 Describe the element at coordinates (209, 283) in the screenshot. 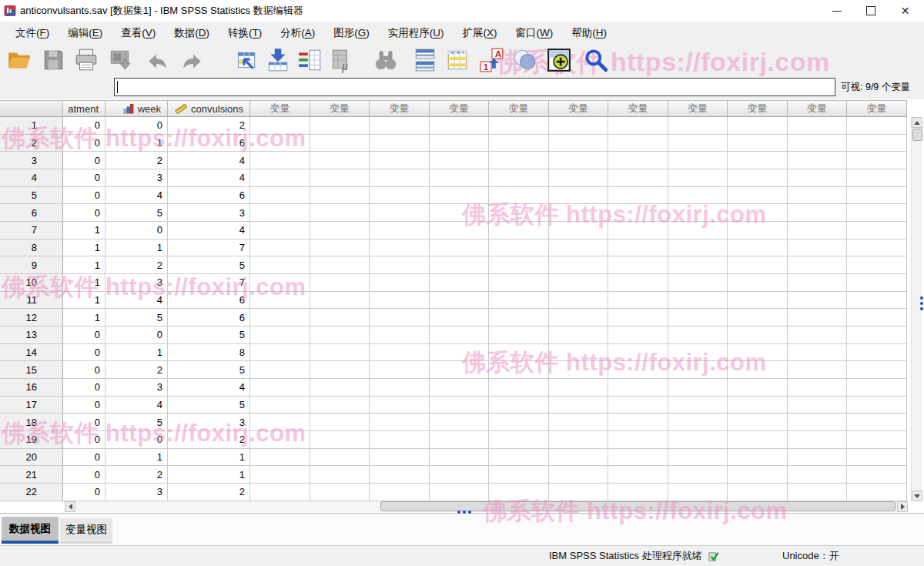

I see `data-cell: 7` at that location.